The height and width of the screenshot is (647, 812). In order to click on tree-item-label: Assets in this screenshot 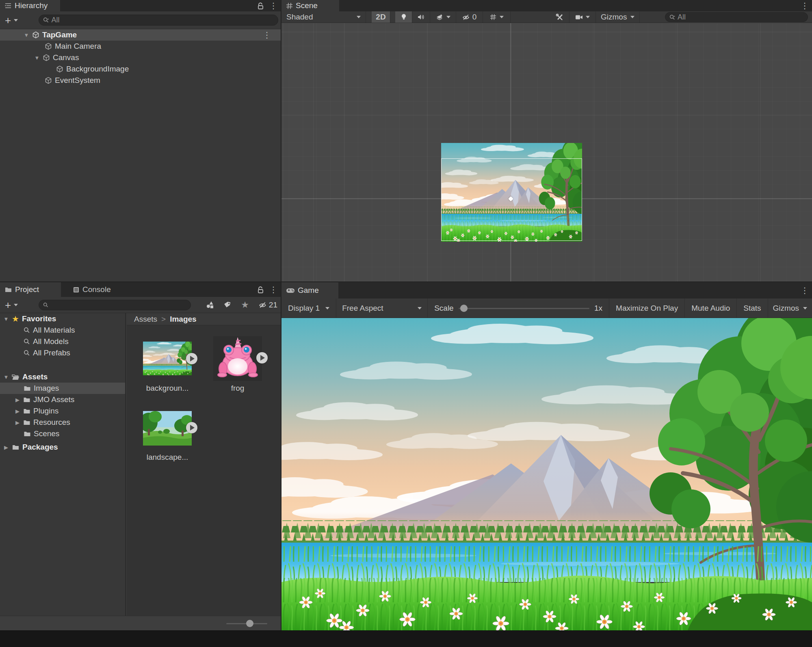, I will do `click(35, 377)`.